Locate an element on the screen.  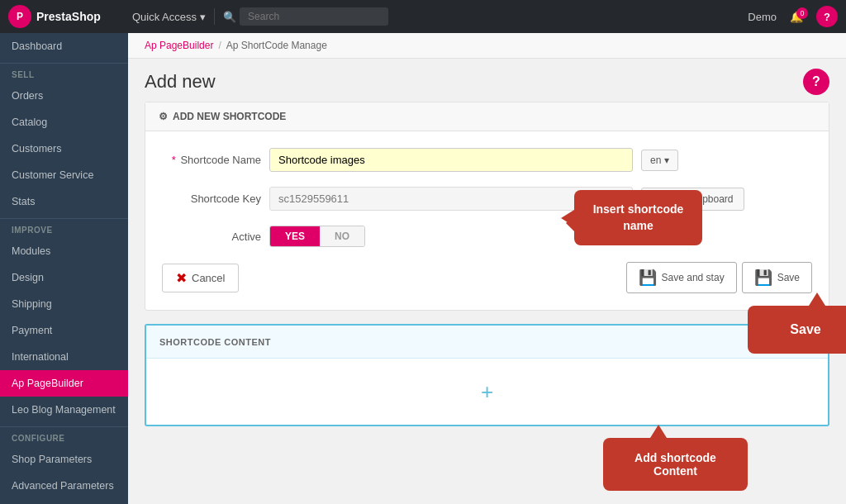
callout-add-content-arrow is located at coordinates (658, 431).